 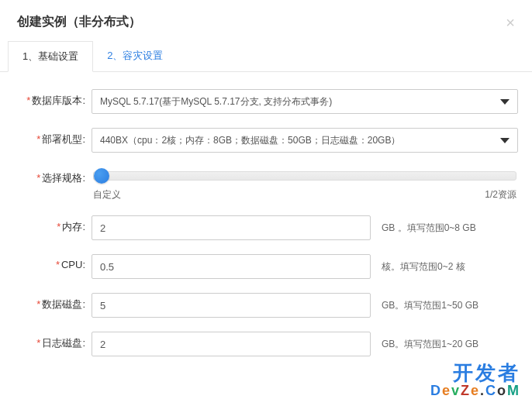 I want to click on input-memory, so click(x=231, y=228).